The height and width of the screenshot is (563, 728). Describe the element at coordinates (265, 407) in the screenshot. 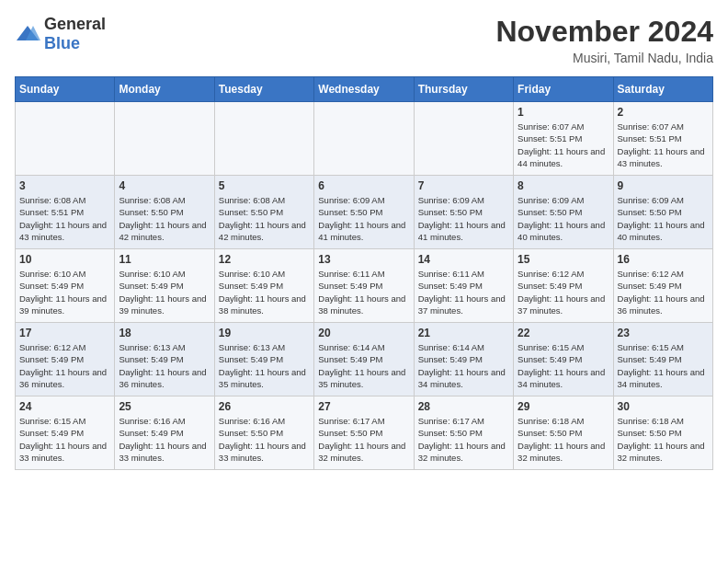

I see `day-number: 26` at that location.